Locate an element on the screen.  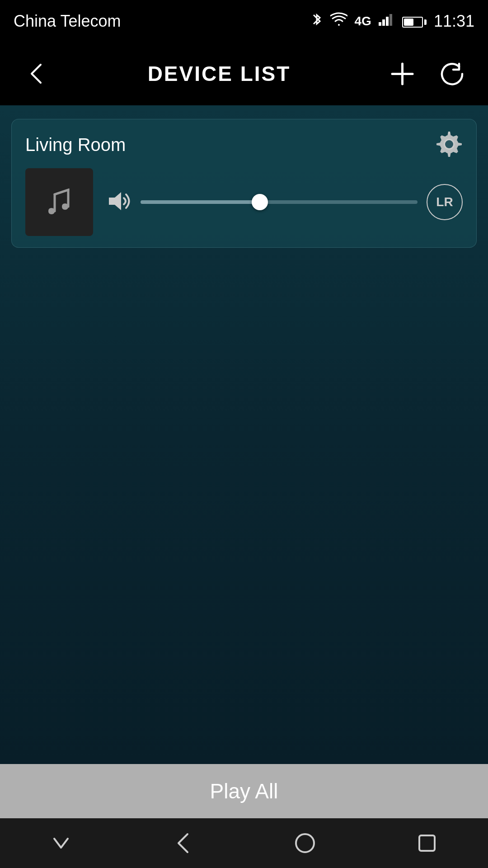
back-button is located at coordinates (36, 74).